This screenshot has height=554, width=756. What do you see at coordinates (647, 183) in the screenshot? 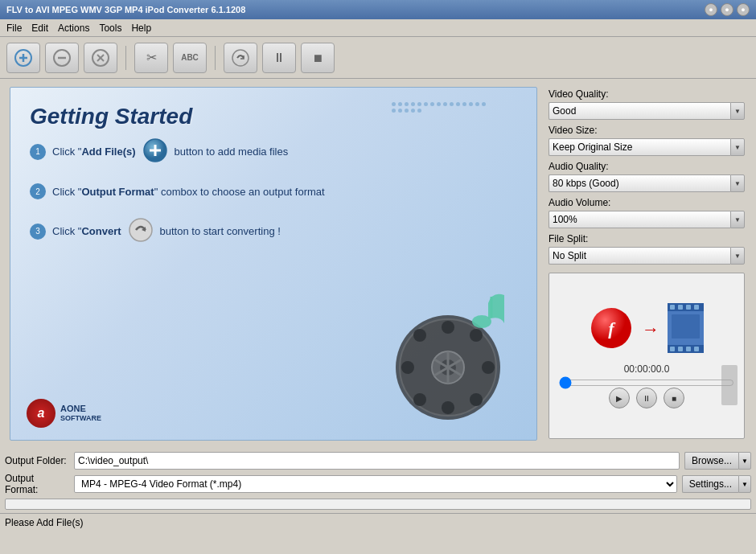
I see `audio-quality-wrapper: 80 kbps (Good) 128 kbps (Normal) 192 kbp…` at bounding box center [647, 183].